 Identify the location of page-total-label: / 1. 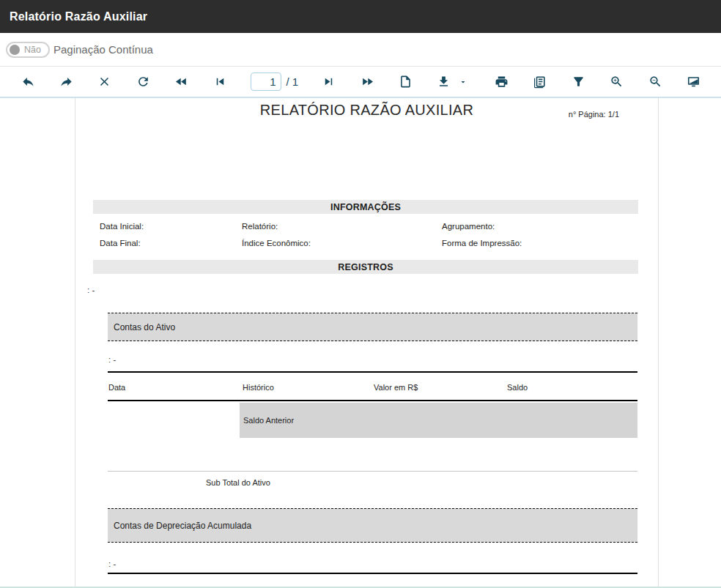
(293, 82).